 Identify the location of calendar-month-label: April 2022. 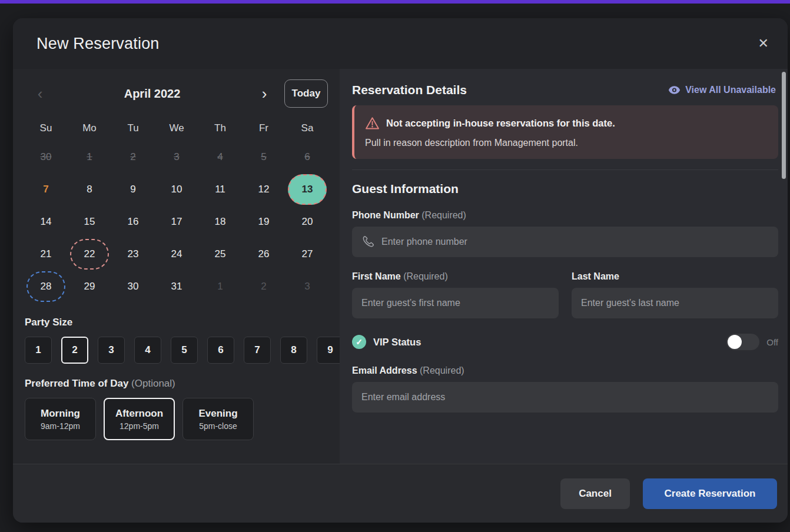
(152, 94).